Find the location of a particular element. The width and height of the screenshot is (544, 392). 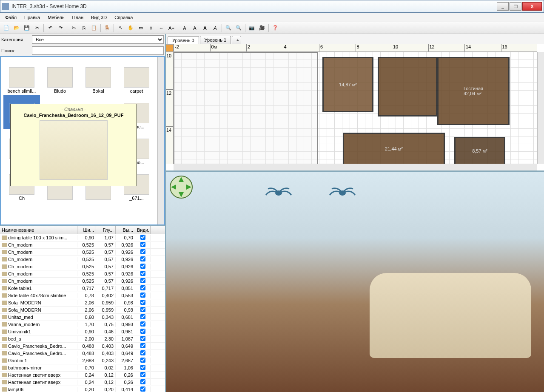

room-icon: ◊ is located at coordinates (151, 28).